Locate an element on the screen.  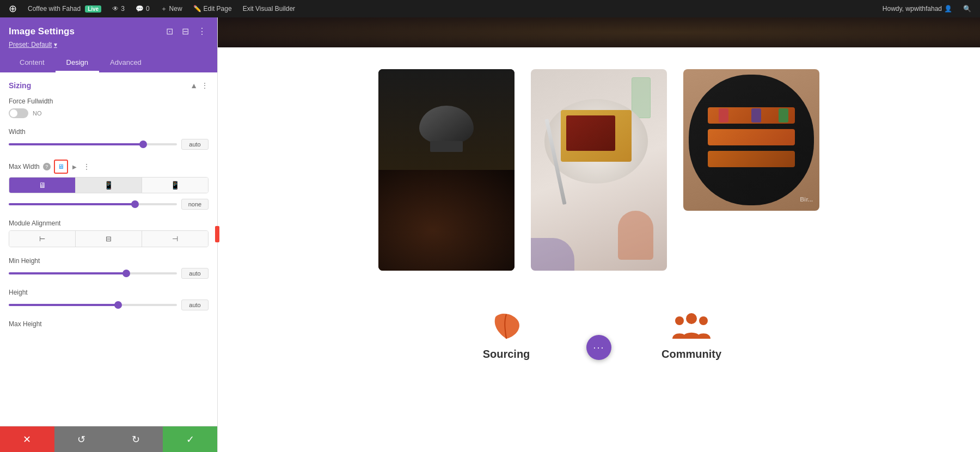
preset-dropdown-icon: ▾ is located at coordinates (56, 45).